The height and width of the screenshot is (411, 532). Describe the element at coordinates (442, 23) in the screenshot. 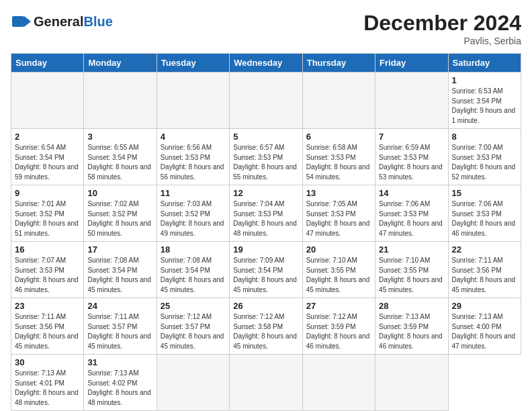

I see `month-title: December 2024` at that location.